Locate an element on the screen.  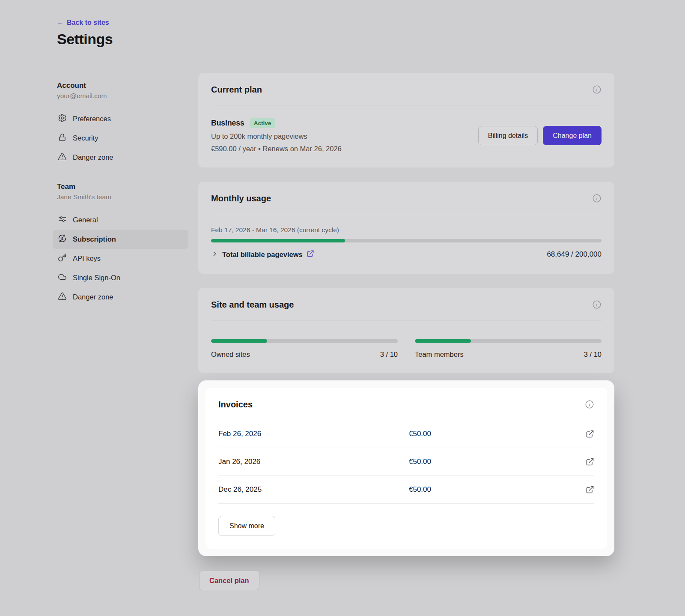
account-email: your@email.com is located at coordinates (122, 96).